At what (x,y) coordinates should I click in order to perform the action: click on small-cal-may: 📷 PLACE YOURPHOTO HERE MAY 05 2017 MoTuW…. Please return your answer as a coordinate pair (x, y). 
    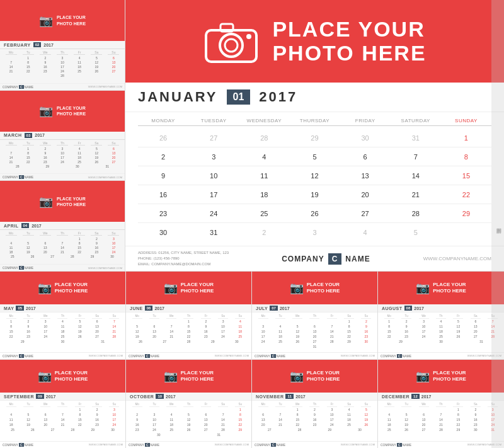
    Looking at the image, I should click on (63, 316).